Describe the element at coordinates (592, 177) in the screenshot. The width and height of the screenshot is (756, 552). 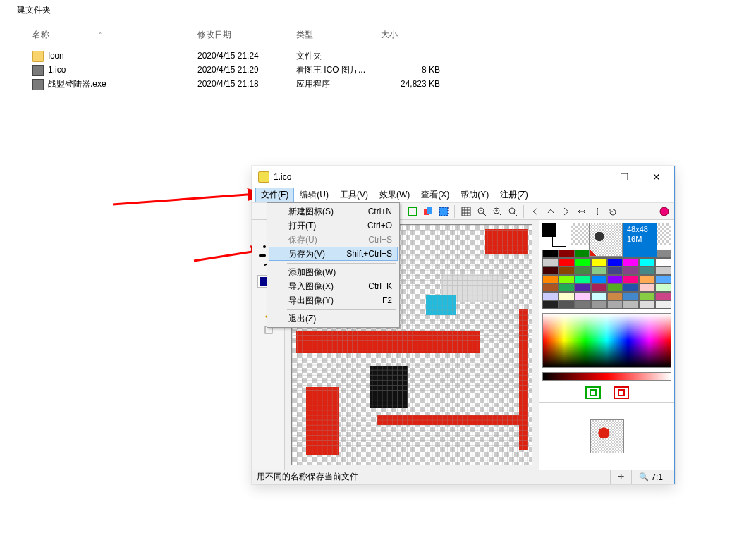
I see `minimize-button: —` at that location.